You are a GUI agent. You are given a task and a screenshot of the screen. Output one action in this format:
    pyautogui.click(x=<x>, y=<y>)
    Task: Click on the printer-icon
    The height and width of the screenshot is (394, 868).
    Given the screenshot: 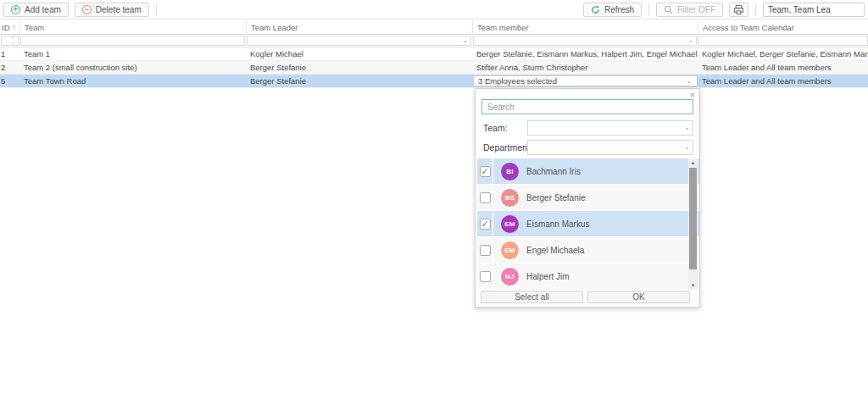 What is the action you would take?
    pyautogui.click(x=739, y=10)
    